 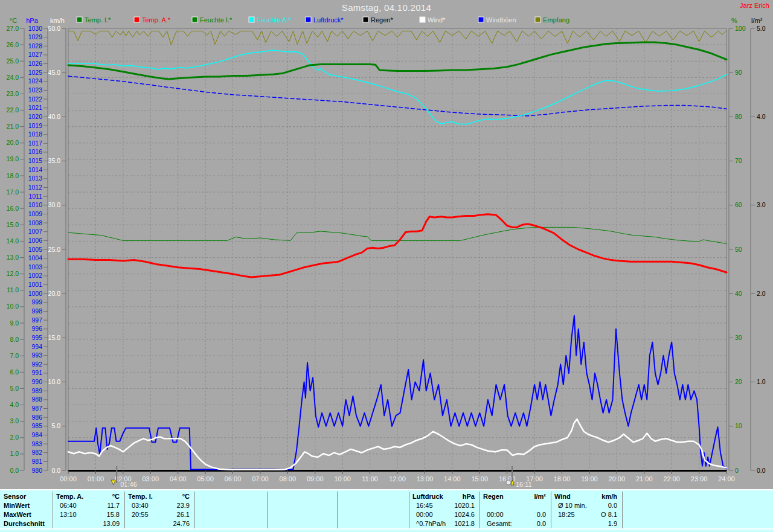 What do you see at coordinates (397, 444) in the screenshot?
I see `series-wind` at bounding box center [397, 444].